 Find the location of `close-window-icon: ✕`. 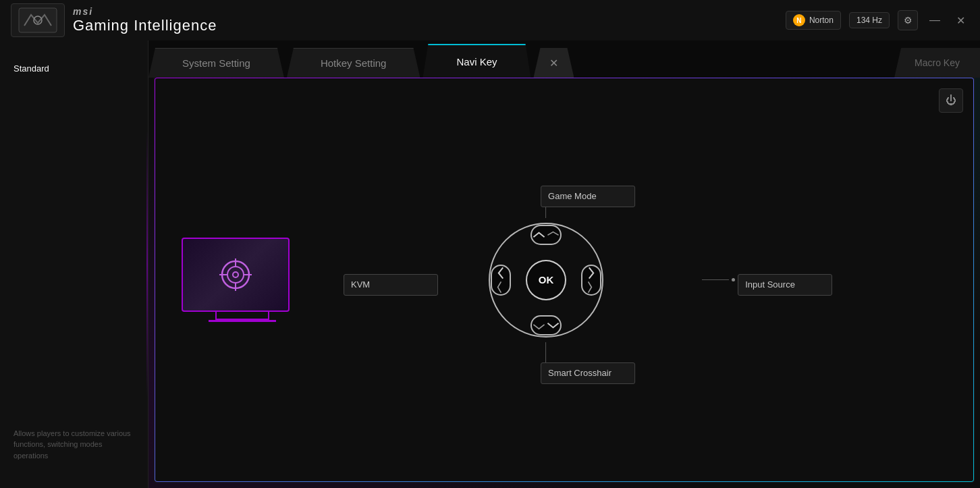

close-window-icon: ✕ is located at coordinates (961, 20).